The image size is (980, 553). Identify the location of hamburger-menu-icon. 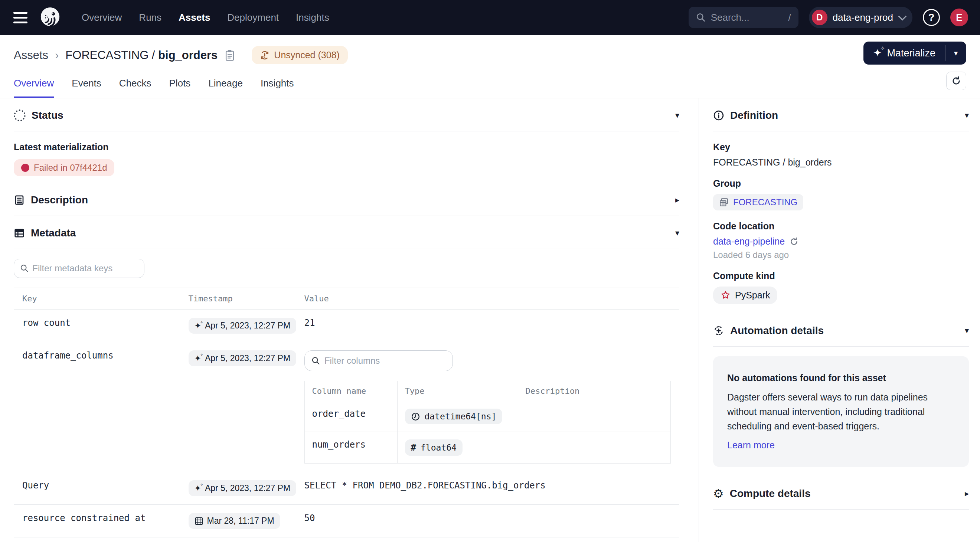
(20, 17).